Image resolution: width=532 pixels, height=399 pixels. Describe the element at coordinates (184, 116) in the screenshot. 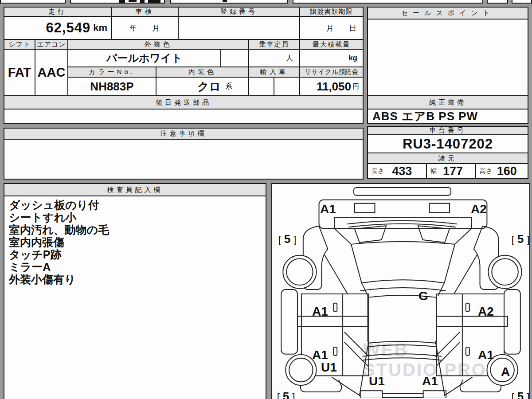

I see `later-parts-value-cell` at that location.